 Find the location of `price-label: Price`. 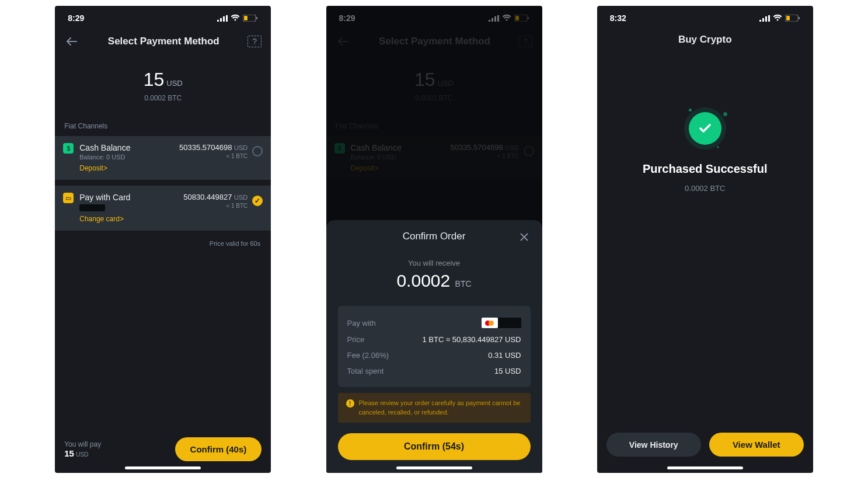

price-label: Price is located at coordinates (356, 340).